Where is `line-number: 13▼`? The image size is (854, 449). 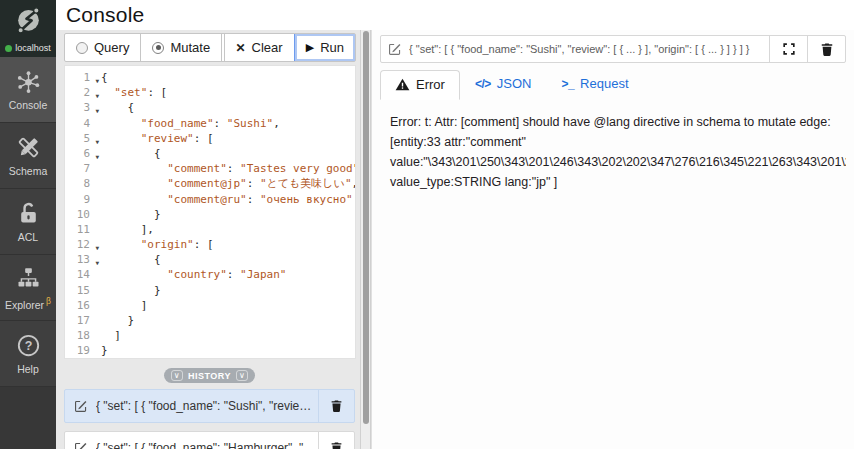 line-number: 13▼ is located at coordinates (83, 260).